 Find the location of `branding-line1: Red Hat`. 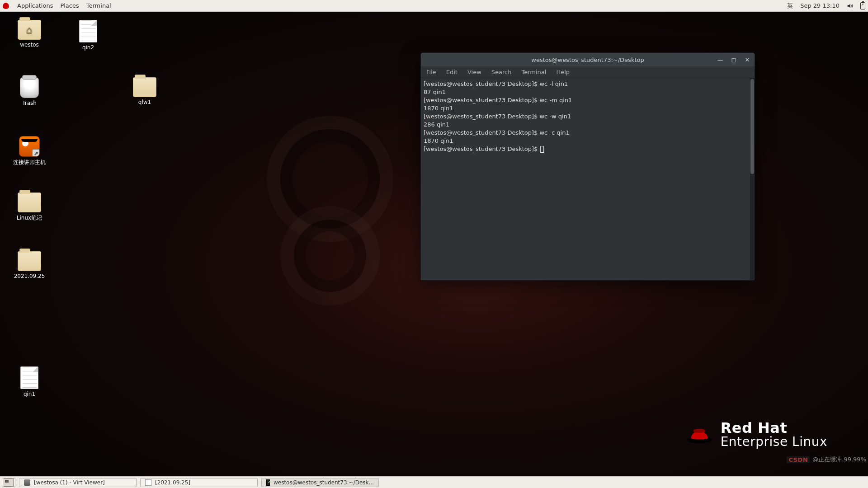

branding-line1: Red Hat is located at coordinates (774, 428).